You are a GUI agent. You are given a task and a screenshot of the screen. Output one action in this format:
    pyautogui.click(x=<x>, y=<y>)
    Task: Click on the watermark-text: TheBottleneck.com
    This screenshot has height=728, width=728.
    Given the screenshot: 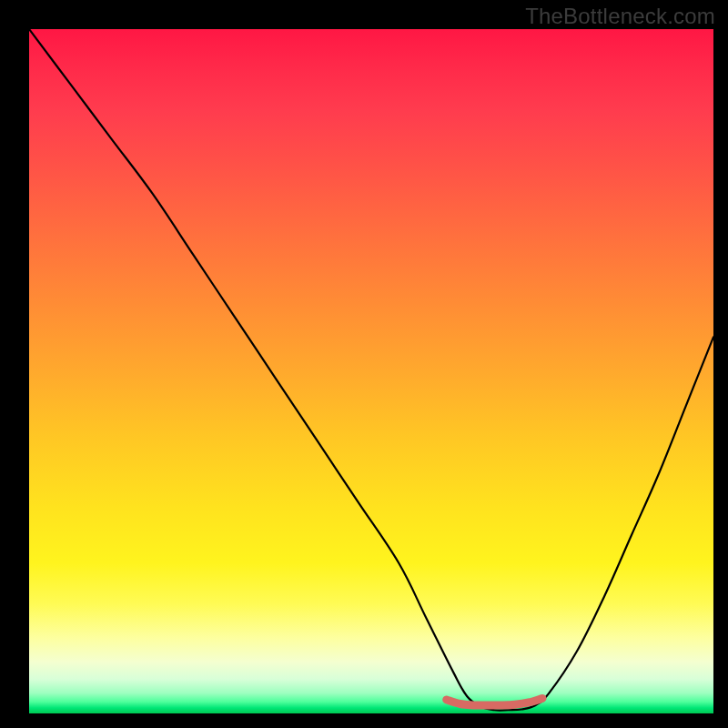 What is the action you would take?
    pyautogui.click(x=621, y=16)
    